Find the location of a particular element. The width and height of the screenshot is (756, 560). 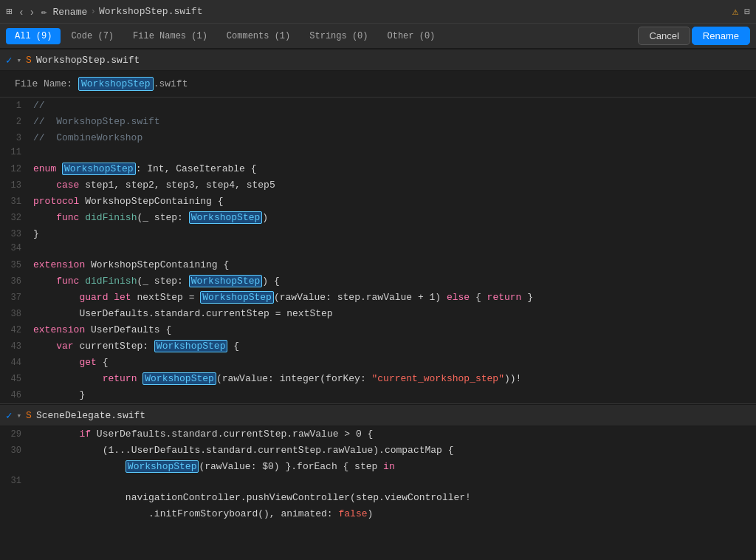

top-bar: ⊞ ‹ › ✏️ Rename › WorkshopStep.swift ⚠ ⊟ is located at coordinates (378, 12).